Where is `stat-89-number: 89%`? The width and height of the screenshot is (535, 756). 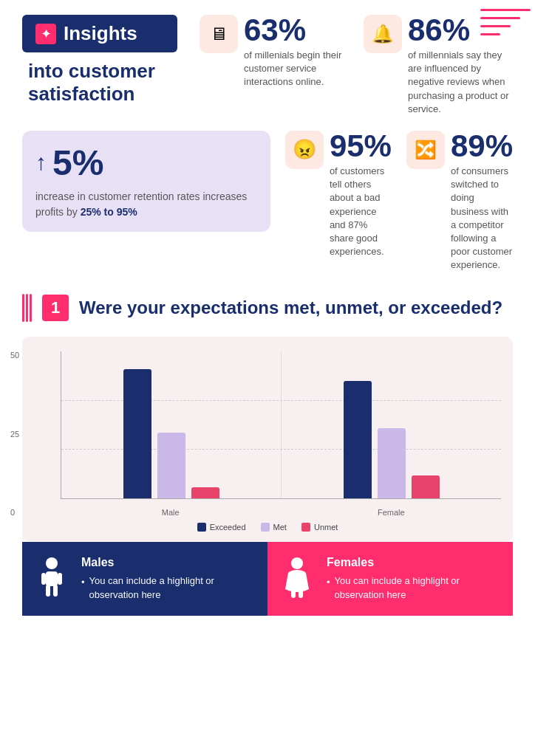
stat-89-number: 89% is located at coordinates (482, 146).